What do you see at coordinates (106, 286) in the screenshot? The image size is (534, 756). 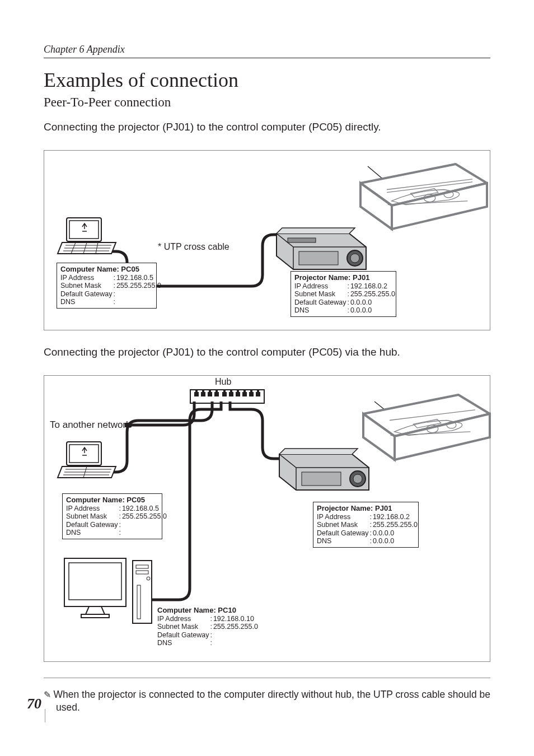 I see `infobox-pc05: Computer Name: PC05 IP Address:192.168.0…` at bounding box center [106, 286].